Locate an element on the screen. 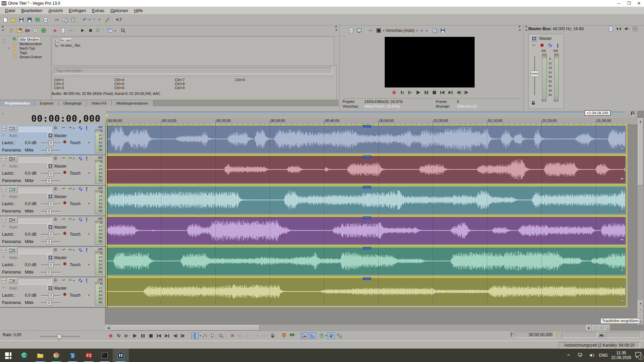 This screenshot has width=644, height=362. external-monitor-icon is located at coordinates (359, 31).